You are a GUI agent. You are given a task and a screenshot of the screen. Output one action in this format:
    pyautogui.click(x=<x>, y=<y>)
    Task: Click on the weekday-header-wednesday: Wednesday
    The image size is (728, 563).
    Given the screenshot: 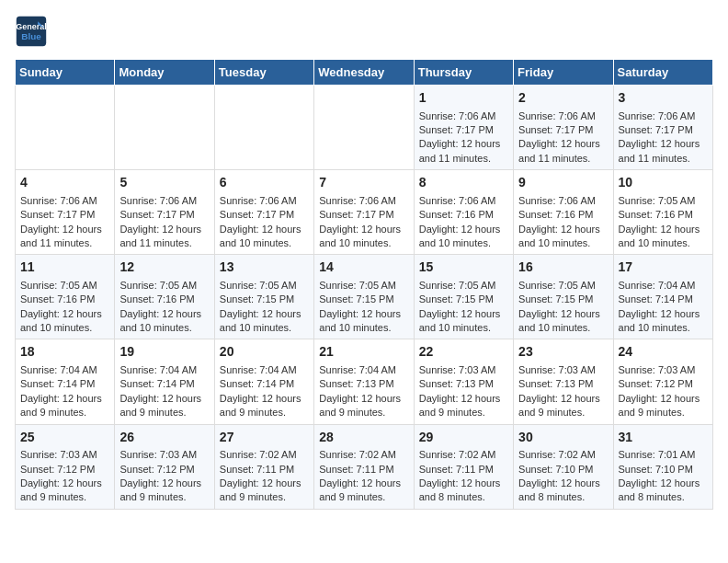 What is the action you would take?
    pyautogui.click(x=364, y=73)
    